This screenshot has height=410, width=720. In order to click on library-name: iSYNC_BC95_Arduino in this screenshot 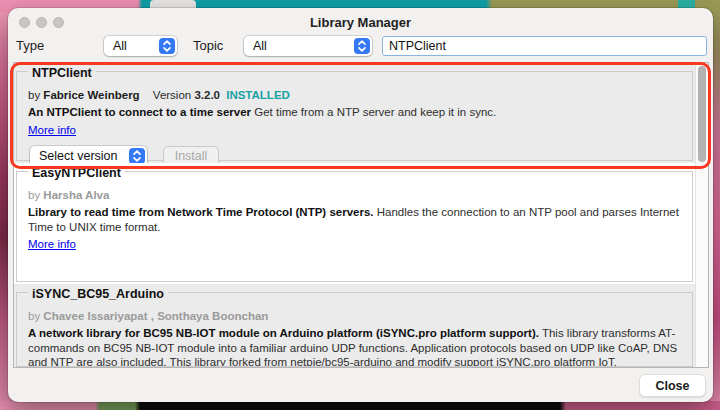, I will do `click(98, 294)`.